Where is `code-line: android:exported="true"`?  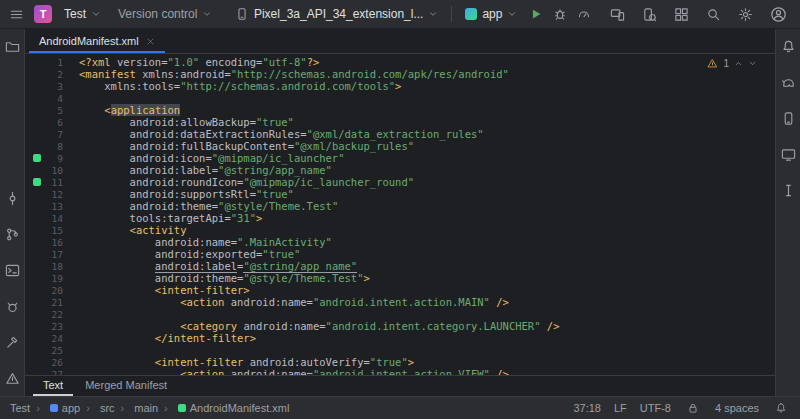 code-line: android:exported="true" is located at coordinates (427, 254).